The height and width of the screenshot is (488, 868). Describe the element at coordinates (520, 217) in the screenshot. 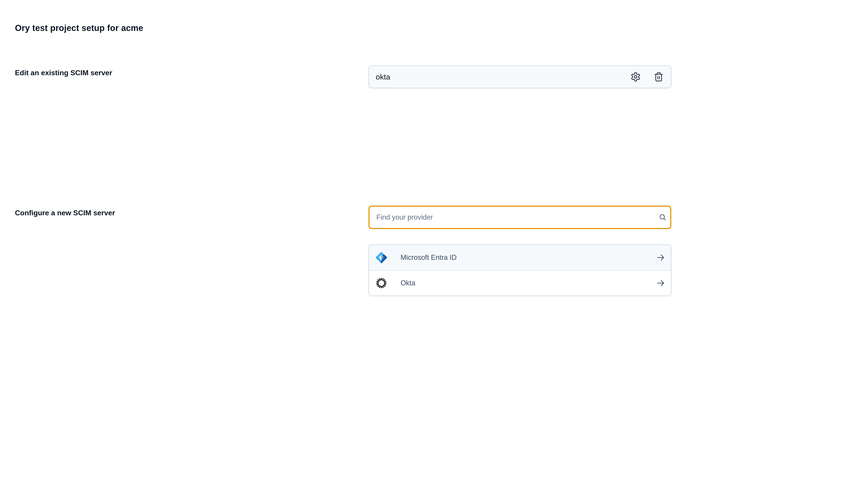

I see `provider-search` at that location.